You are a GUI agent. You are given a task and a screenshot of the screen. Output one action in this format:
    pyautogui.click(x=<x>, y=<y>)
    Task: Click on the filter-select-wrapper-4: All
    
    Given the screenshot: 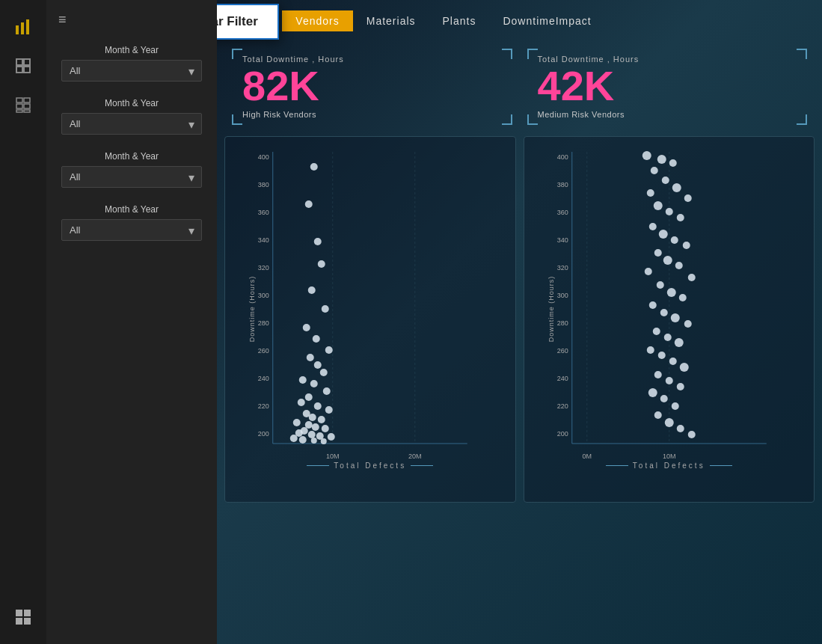 What is the action you would take?
    pyautogui.click(x=132, y=230)
    